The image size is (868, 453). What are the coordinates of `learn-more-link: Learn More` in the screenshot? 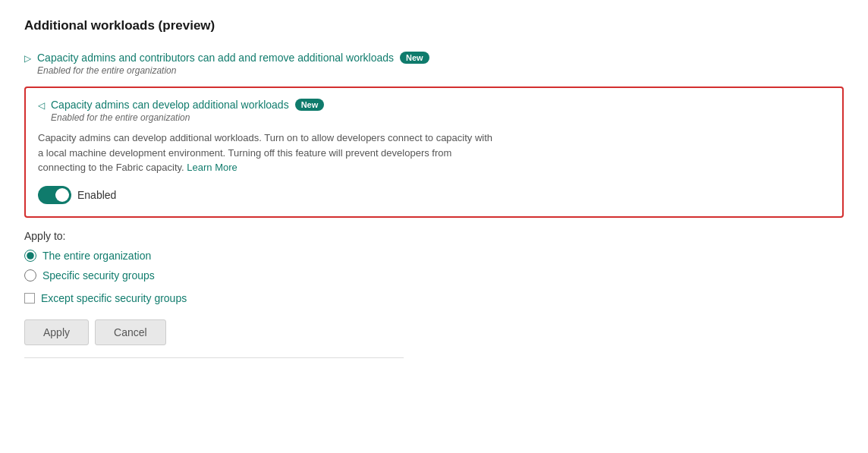 It's located at (212, 167).